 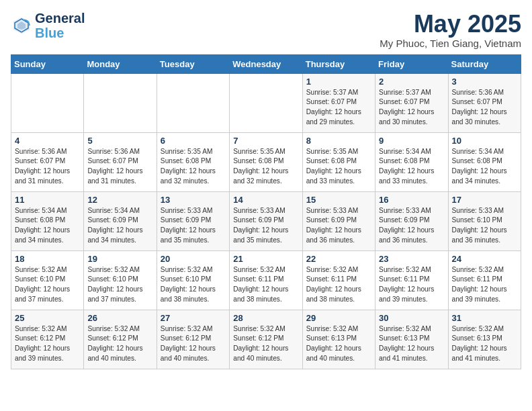 What do you see at coordinates (266, 200) in the screenshot?
I see `day-number: 14` at bounding box center [266, 200].